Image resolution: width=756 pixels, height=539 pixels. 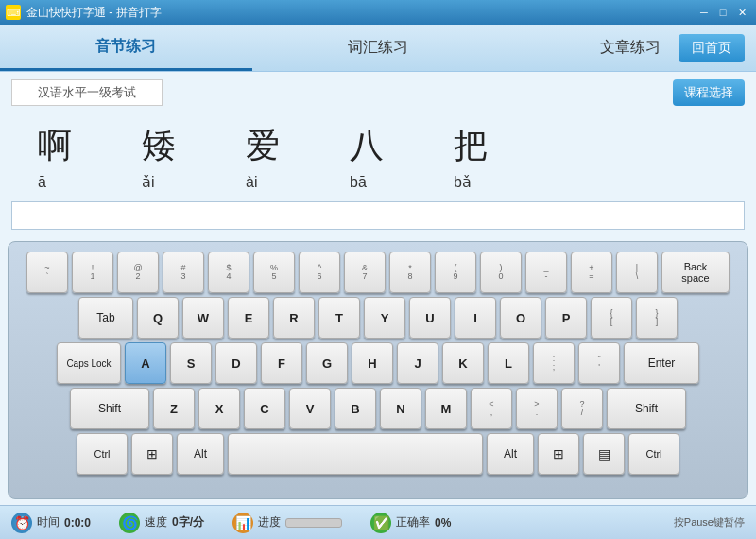 I want to click on win-left-key: ⊞, so click(x=152, y=454).